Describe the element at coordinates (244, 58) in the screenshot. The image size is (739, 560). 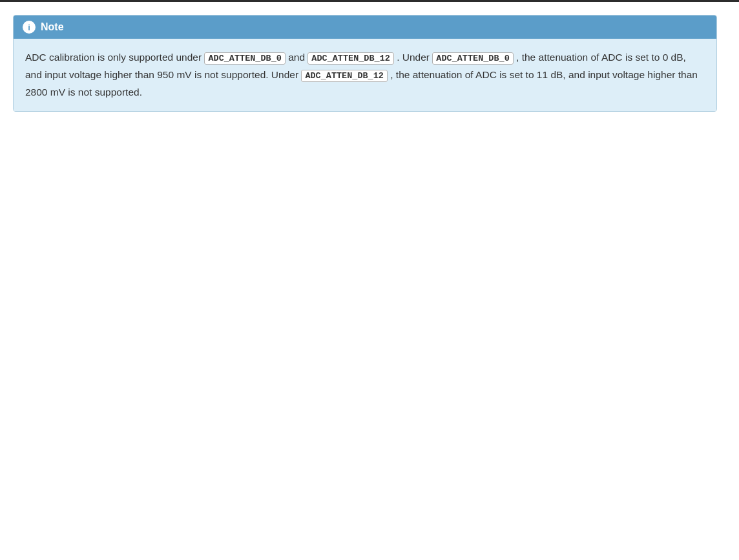
I see `code-atten-db-0-first: ADC_ATTEN_DB_0` at that location.